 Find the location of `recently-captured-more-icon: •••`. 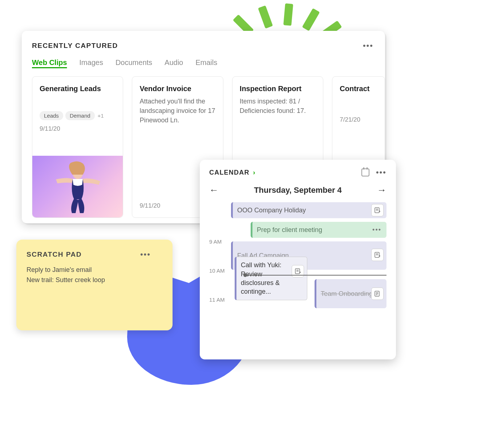

recently-captured-more-icon: ••• is located at coordinates (368, 46).